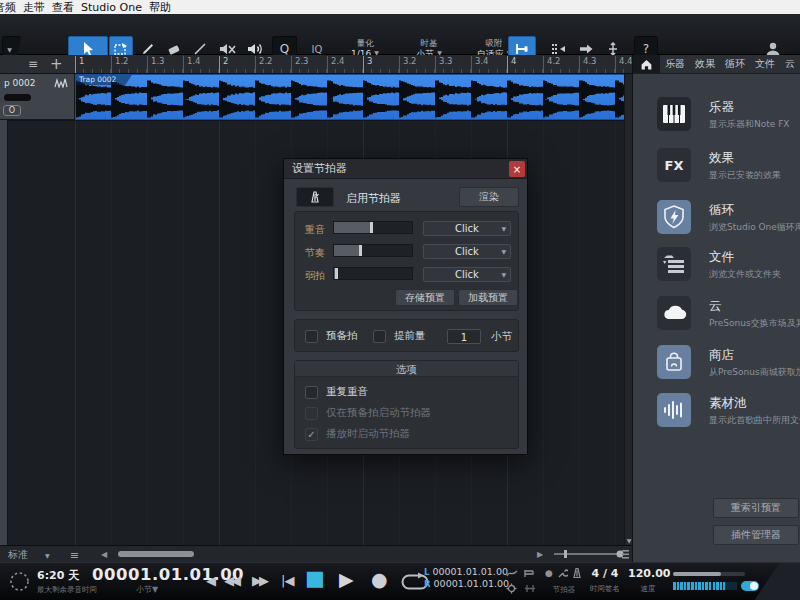 This screenshot has height=600, width=800. I want to click on track-list-menu-icon: ≡, so click(33, 64).